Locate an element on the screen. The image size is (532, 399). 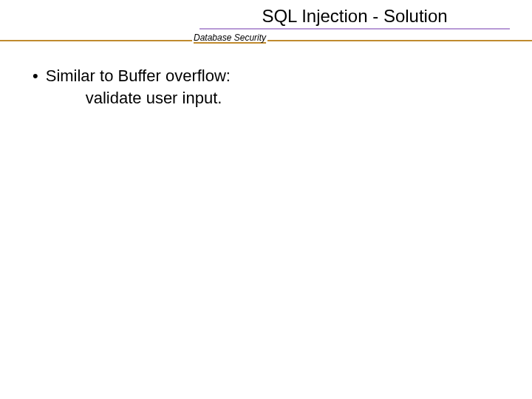
subtitle-rule-left is located at coordinates (96, 41).